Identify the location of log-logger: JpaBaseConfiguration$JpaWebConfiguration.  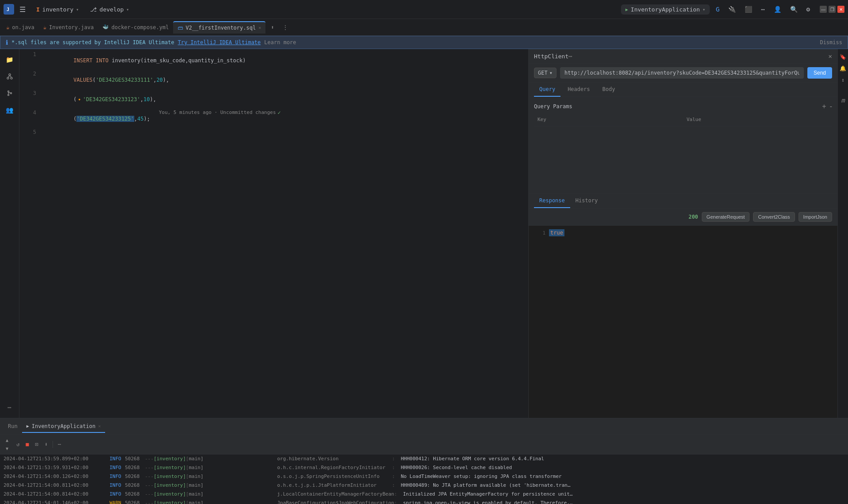
(336, 502).